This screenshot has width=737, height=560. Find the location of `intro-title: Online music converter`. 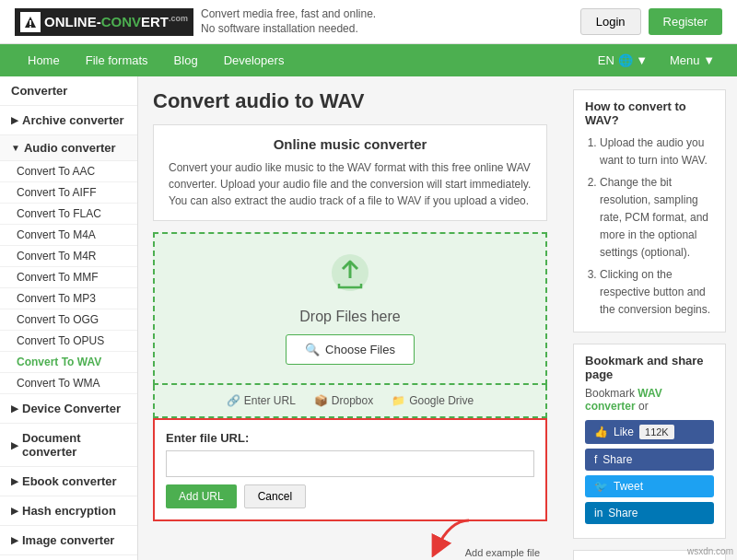

intro-title: Online music converter is located at coordinates (350, 144).